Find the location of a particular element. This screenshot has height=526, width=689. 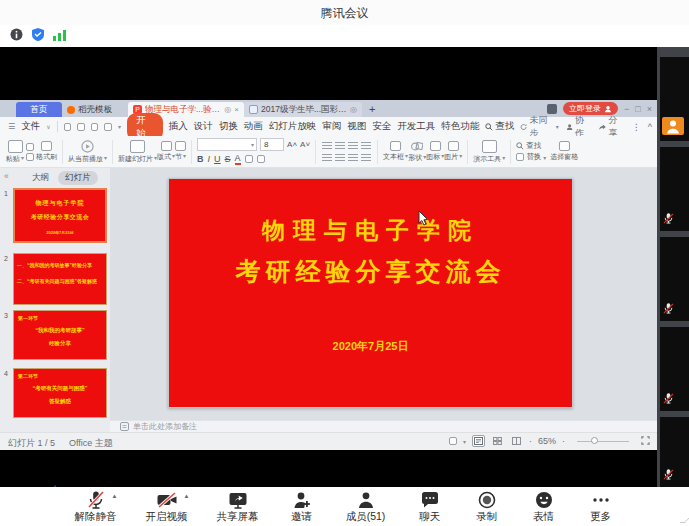

copy-icon is located at coordinates (30, 157).